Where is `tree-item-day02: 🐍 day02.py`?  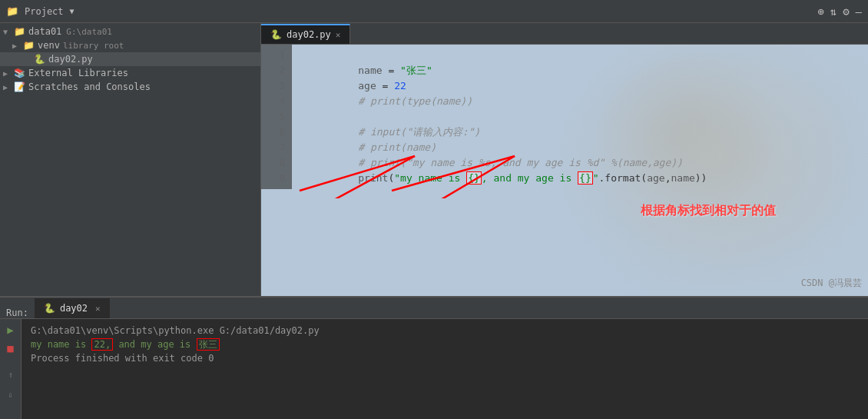
tree-item-day02: 🐍 day02.py is located at coordinates (131, 59).